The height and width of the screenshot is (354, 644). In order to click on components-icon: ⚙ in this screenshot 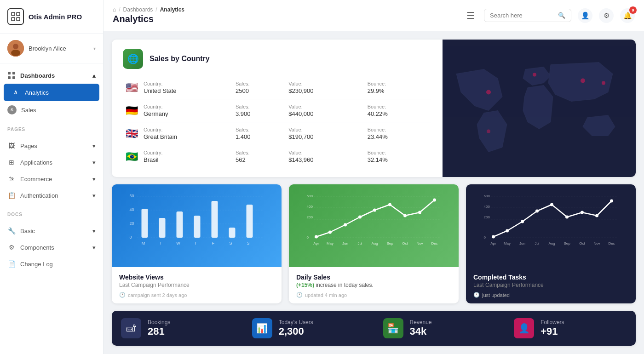, I will do `click(12, 247)`.